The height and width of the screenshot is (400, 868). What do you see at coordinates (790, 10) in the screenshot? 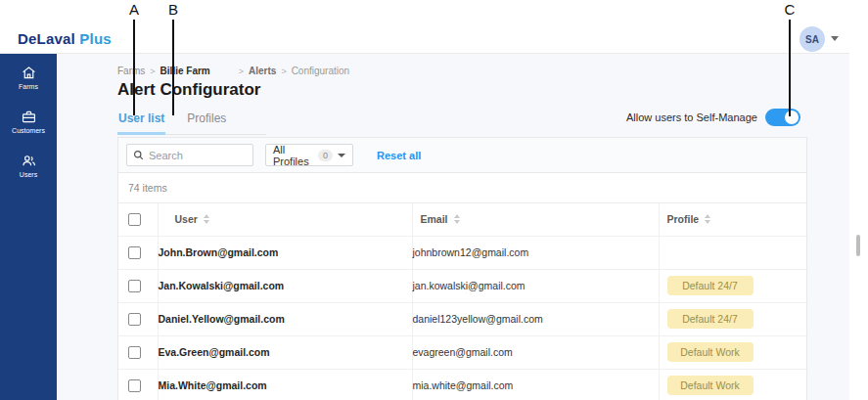
I see `annotation-label-c: C` at bounding box center [790, 10].